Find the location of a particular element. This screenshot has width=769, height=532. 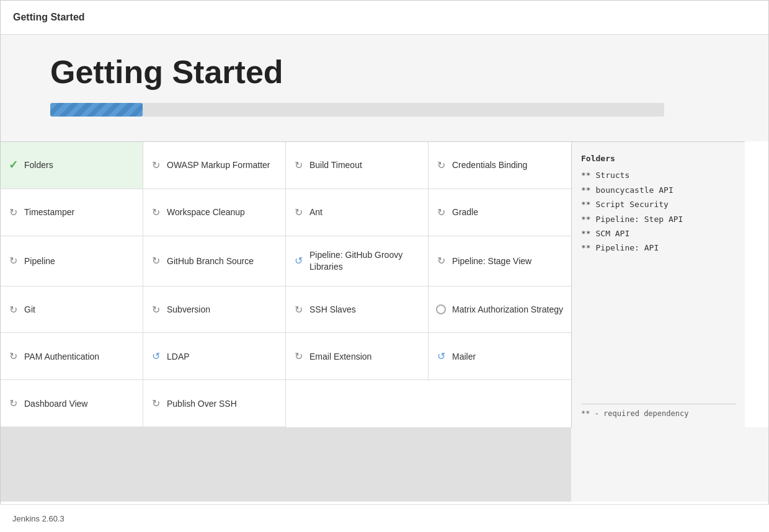

dependency-item: ** Pipeline: Step API is located at coordinates (659, 219).